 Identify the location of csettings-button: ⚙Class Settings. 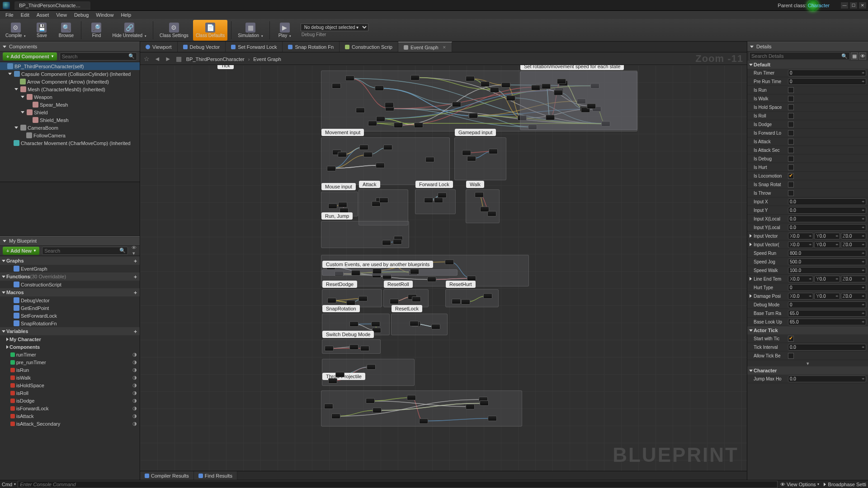
(174, 30).